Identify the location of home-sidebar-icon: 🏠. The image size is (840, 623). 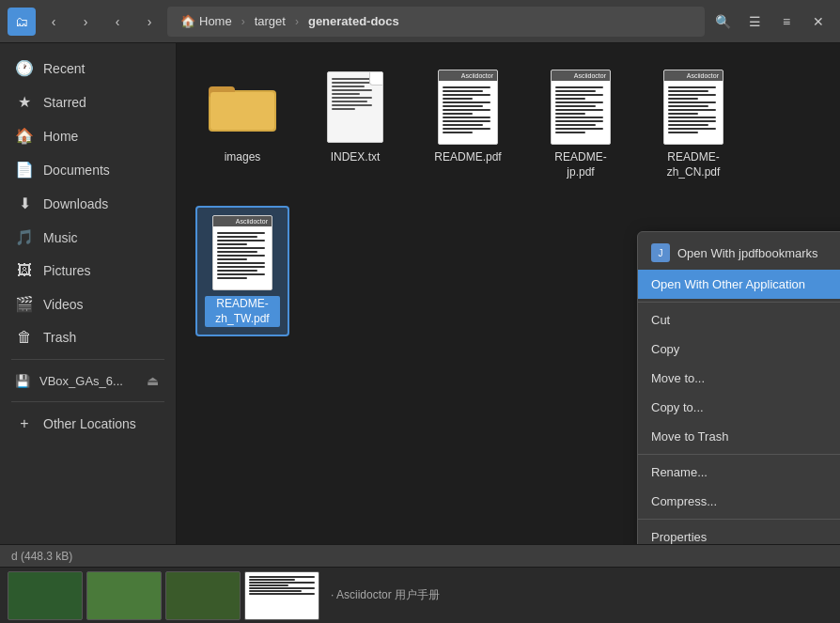
(24, 135).